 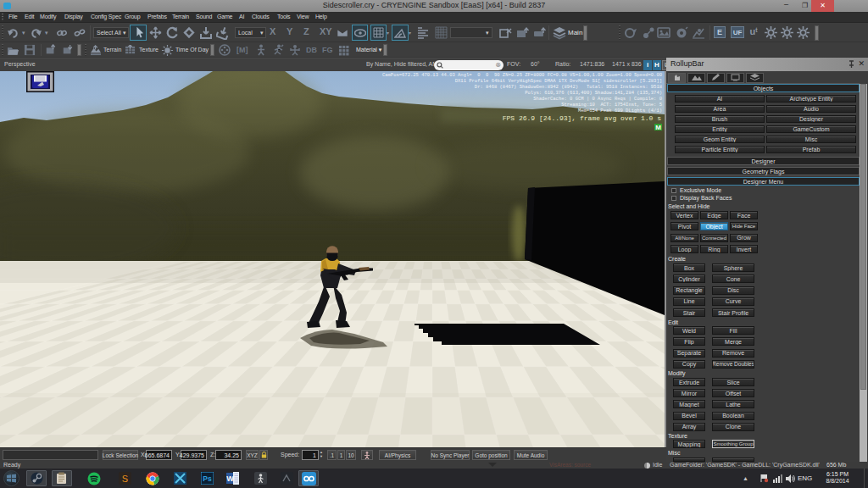 I want to click on svg-text: S, so click(x=124, y=479).